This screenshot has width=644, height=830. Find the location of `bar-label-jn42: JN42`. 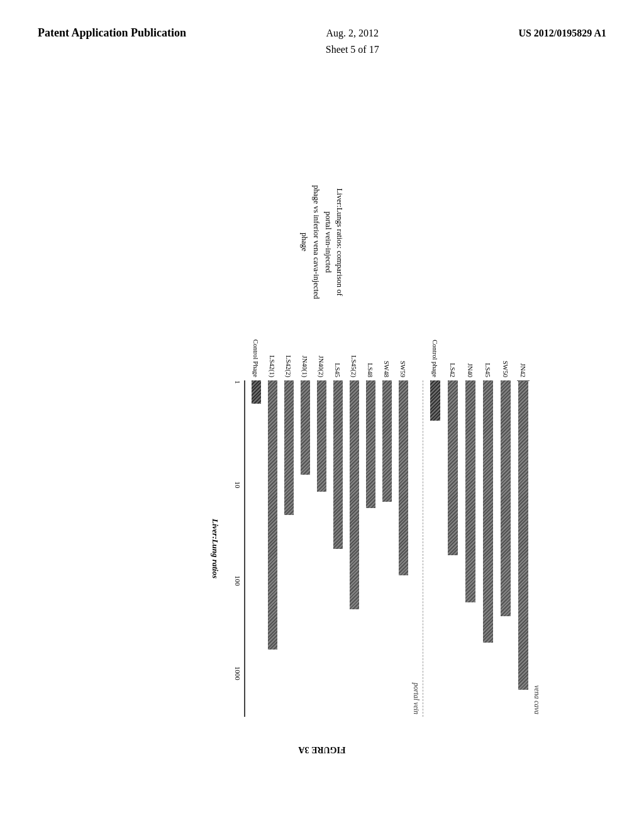

bar-label-jn42: JN42 is located at coordinates (523, 345).